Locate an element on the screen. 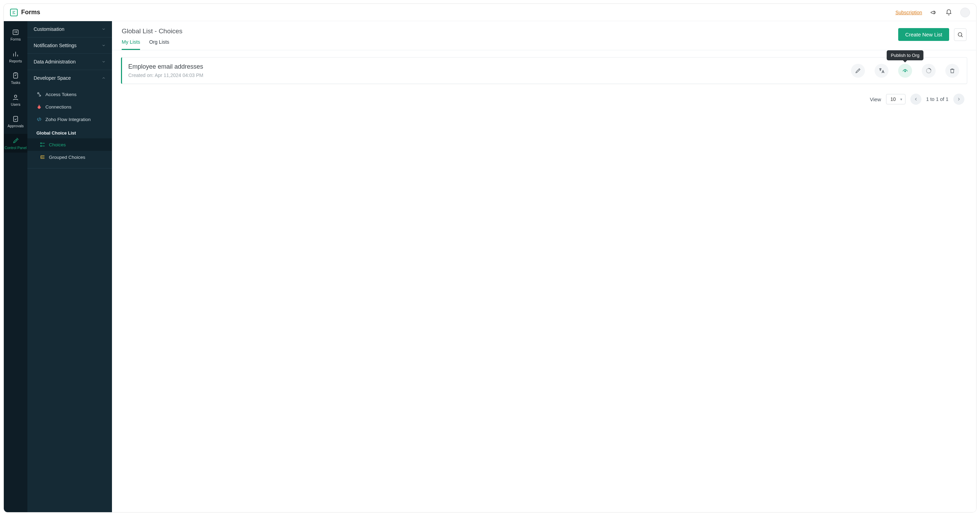 This screenshot has width=980, height=516. progress-circle-icon is located at coordinates (929, 71).